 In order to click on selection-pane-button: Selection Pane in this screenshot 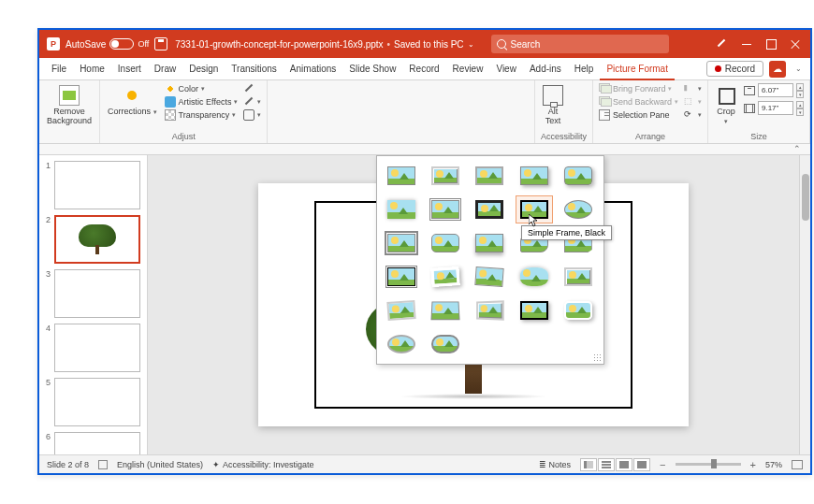, I will do `click(638, 115)`.